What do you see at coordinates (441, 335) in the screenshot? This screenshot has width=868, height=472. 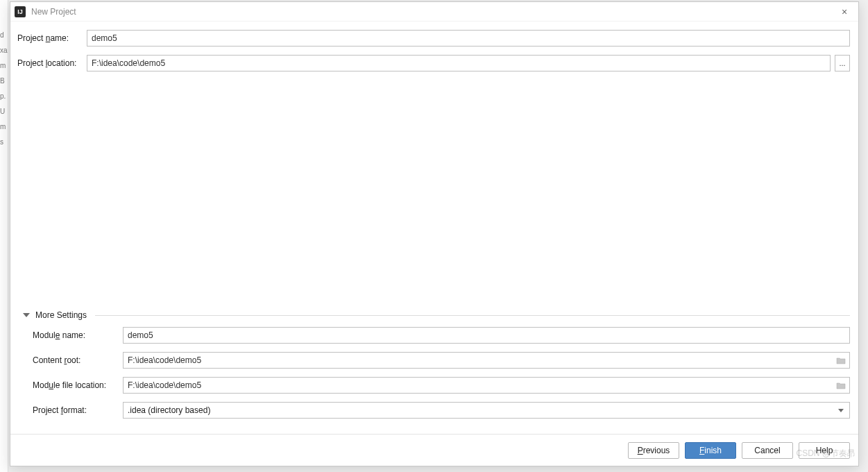 I see `module-name-row: Module name:` at bounding box center [441, 335].